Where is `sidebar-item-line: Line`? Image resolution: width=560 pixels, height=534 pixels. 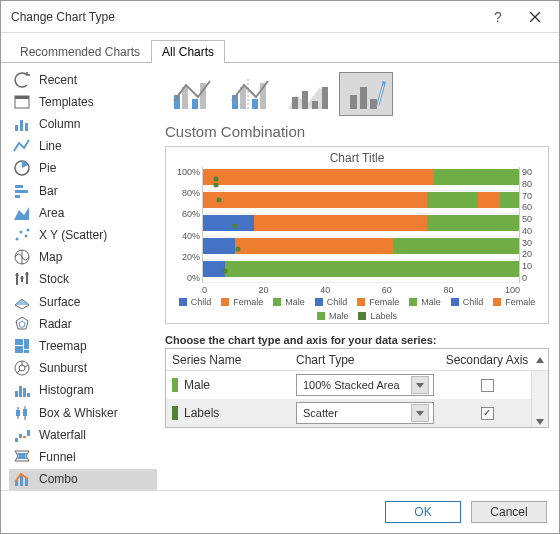
sidebar-item-line: Line is located at coordinates (83, 146).